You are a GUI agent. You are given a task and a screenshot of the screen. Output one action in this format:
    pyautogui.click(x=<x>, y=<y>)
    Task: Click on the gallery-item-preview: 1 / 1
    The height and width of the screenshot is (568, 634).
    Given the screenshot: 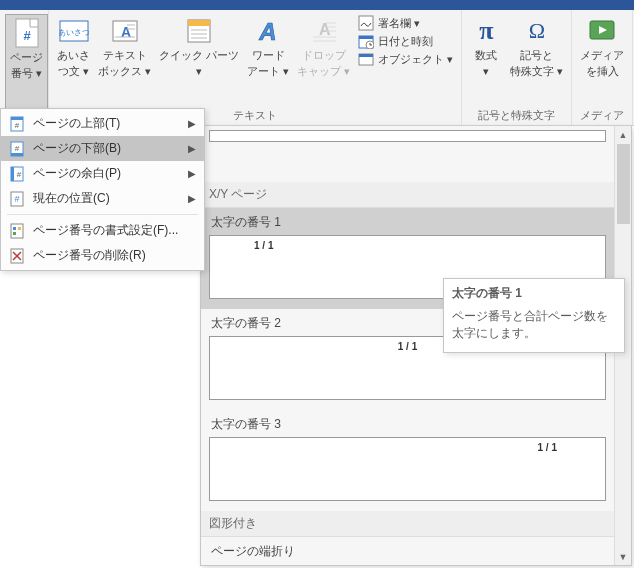 What is the action you would take?
    pyautogui.click(x=408, y=469)
    